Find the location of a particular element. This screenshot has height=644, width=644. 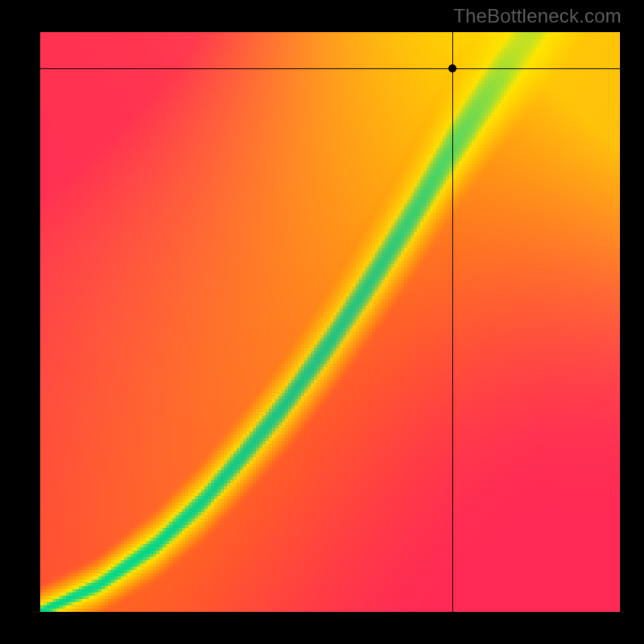

selection-marker is located at coordinates (452, 68).